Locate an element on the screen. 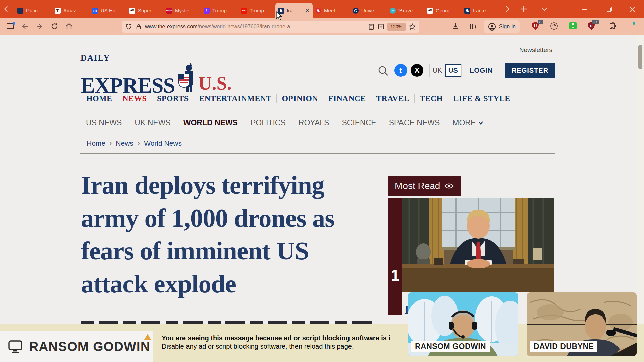 This screenshot has width=644, height=362. url-text: www.the-express.com/news/world-news/1976… is located at coordinates (255, 27).